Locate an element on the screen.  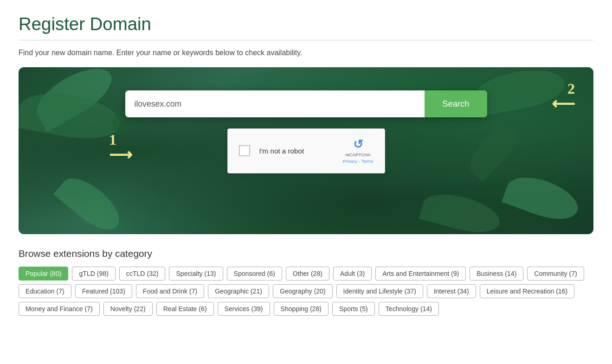
category-tag: ccTLD (32) is located at coordinates (142, 274).